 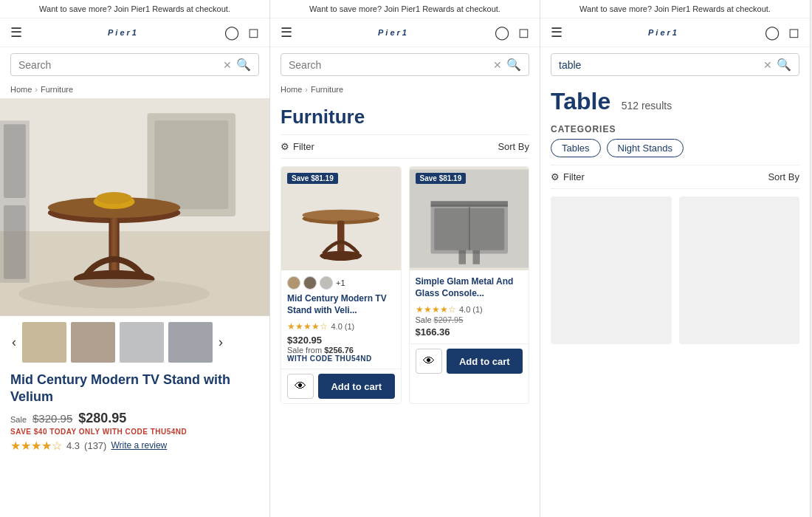 What do you see at coordinates (782, 32) in the screenshot?
I see `header-icons-3: ◯ ◻` at bounding box center [782, 32].